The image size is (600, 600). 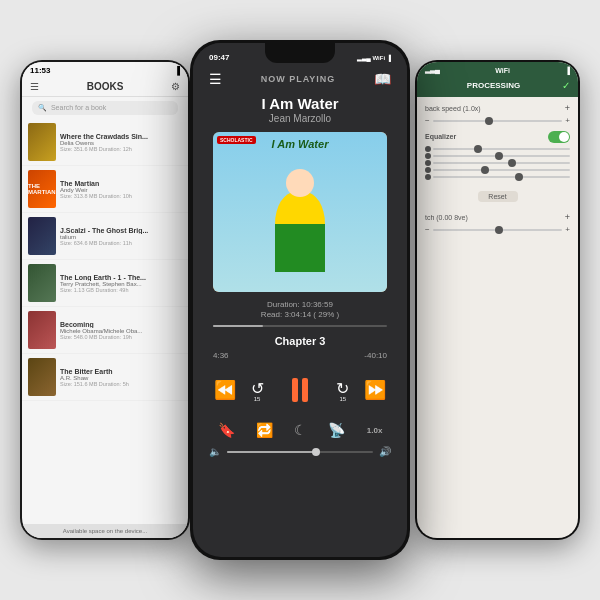 I want to click on skip-back-button: ↺ 15, so click(x=258, y=390).